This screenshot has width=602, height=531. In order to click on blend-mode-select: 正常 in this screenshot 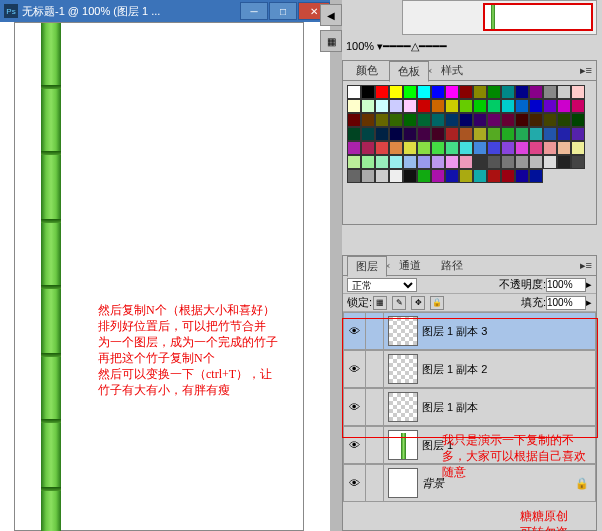, I will do `click(382, 285)`.